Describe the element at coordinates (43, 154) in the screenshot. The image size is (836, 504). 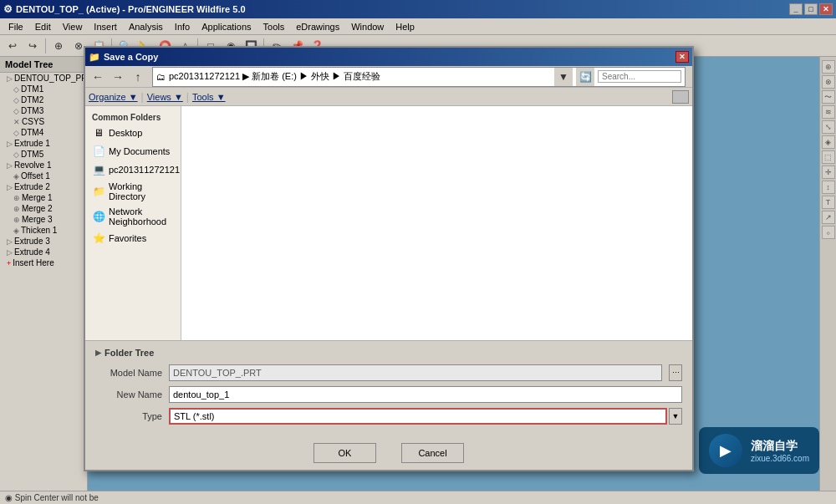
I see `tree-item-dtm5: ◇ DTM5` at that location.